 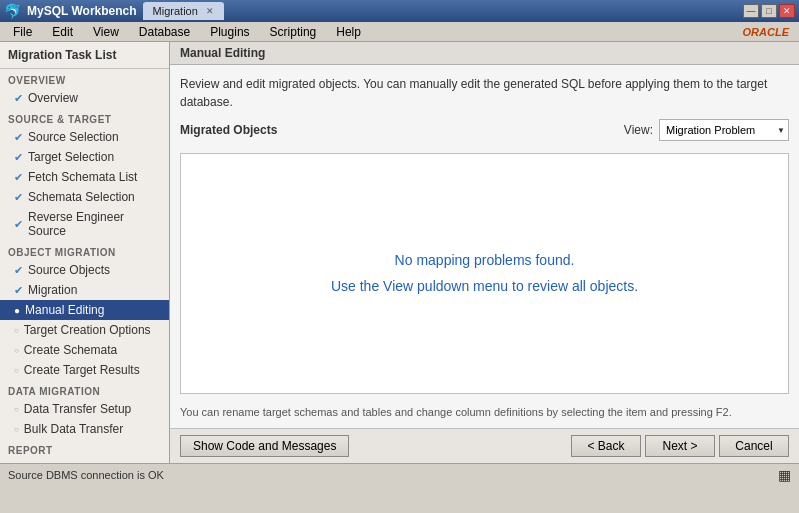 I want to click on sidebar-label-manual-editing: Manual Editing, so click(x=64, y=310).